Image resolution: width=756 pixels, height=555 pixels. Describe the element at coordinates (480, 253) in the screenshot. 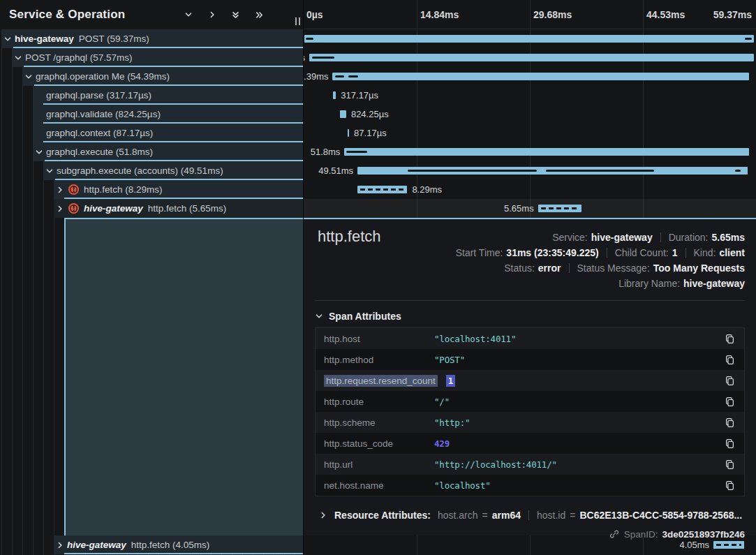

I see `meta-label: Start Time:` at that location.